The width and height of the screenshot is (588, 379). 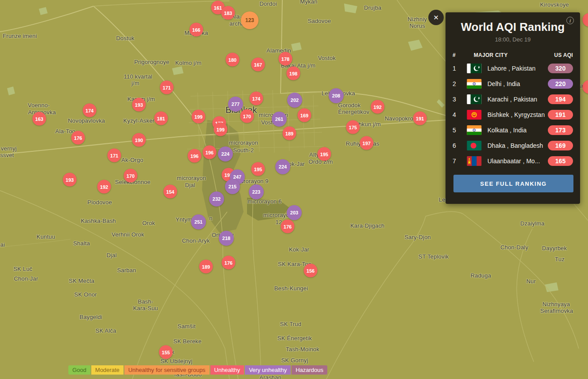 What do you see at coordinates (233, 60) in the screenshot?
I see `aqi-marker: 180` at bounding box center [233, 60].